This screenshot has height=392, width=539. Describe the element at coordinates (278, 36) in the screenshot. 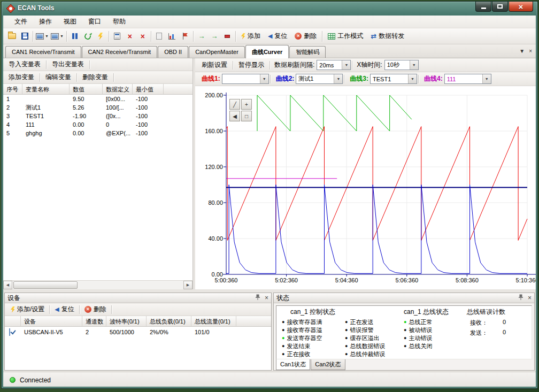

I see `reset-device-button: ◀复位` at that location.